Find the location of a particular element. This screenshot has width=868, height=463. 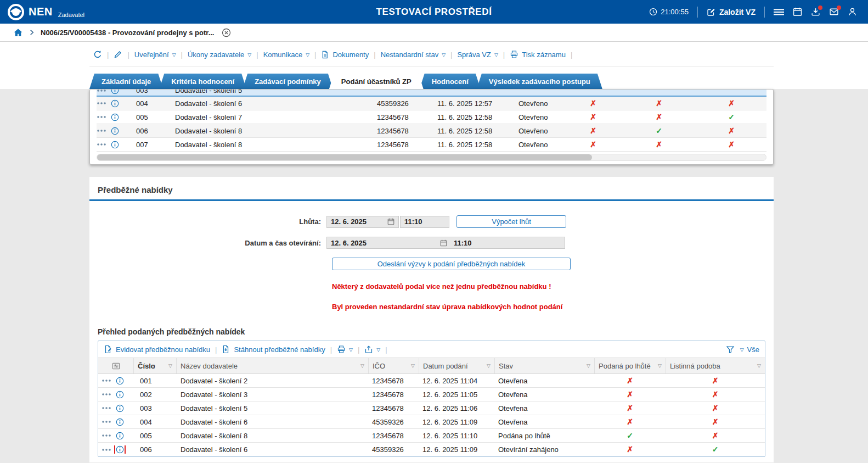

toolbar-item-3: Dokumenty is located at coordinates (345, 55).